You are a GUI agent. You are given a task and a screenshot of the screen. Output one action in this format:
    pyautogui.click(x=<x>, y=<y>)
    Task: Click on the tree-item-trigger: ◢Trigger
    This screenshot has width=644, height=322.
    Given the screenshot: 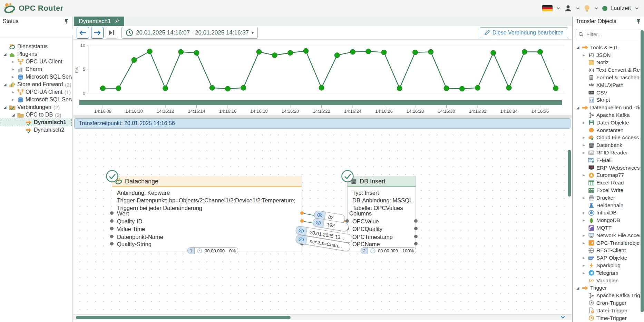 What is the action you would take?
    pyautogui.click(x=606, y=288)
    